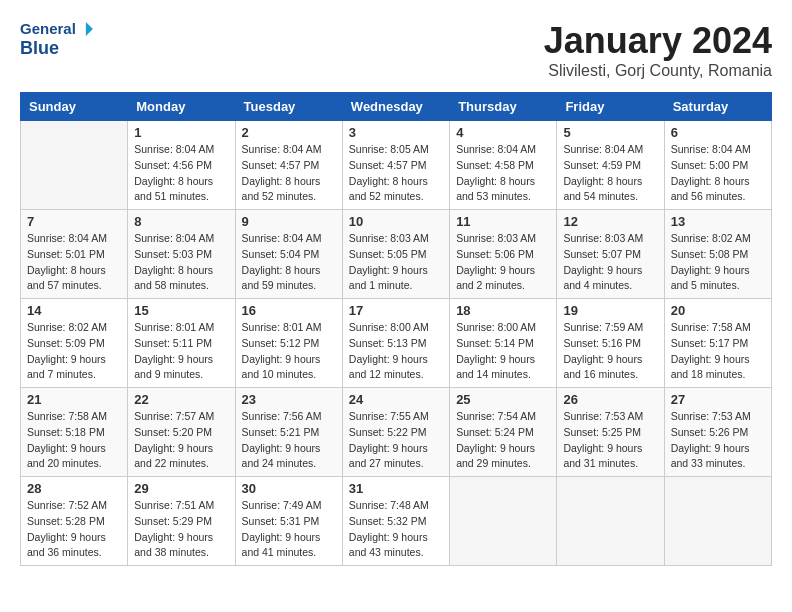 The image size is (792, 612). Describe the element at coordinates (504, 166) in the screenshot. I see `calendar-day-cell: 4Sunrise: 8:04 AMSunset: 4:58 PMDaylight…` at that location.